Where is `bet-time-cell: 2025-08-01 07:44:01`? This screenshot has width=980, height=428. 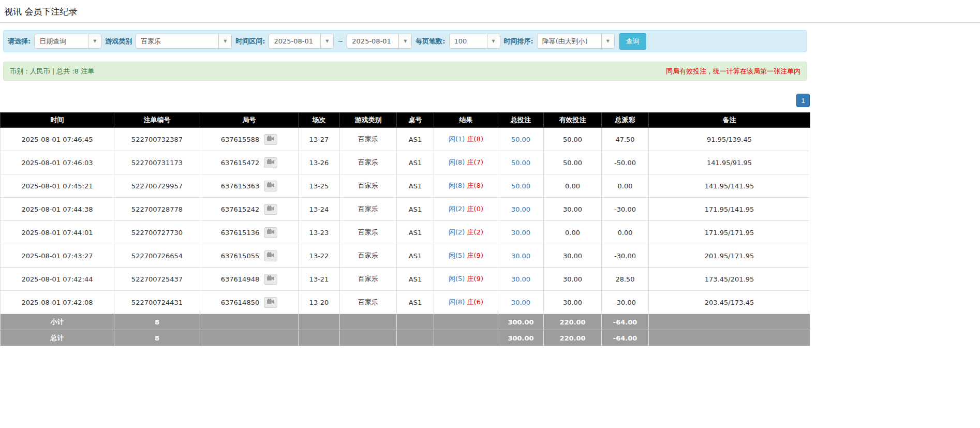 bet-time-cell: 2025-08-01 07:44:01 is located at coordinates (57, 233).